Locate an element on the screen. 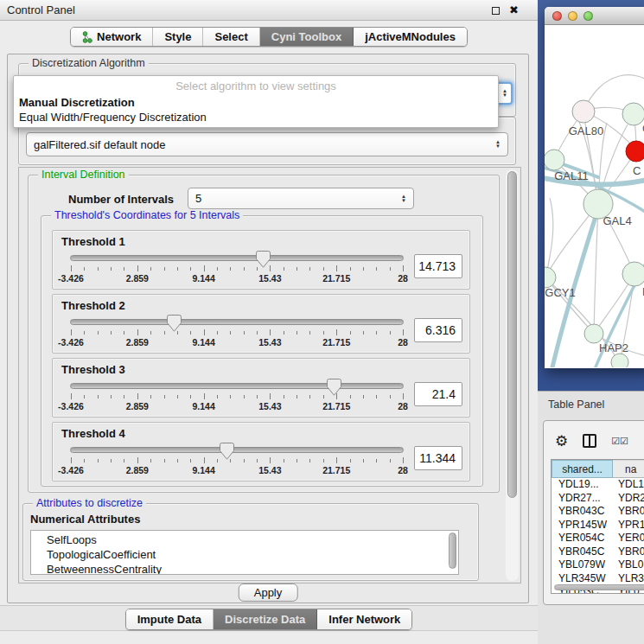  table-row: YDL19...YDL1 is located at coordinates (598, 485).